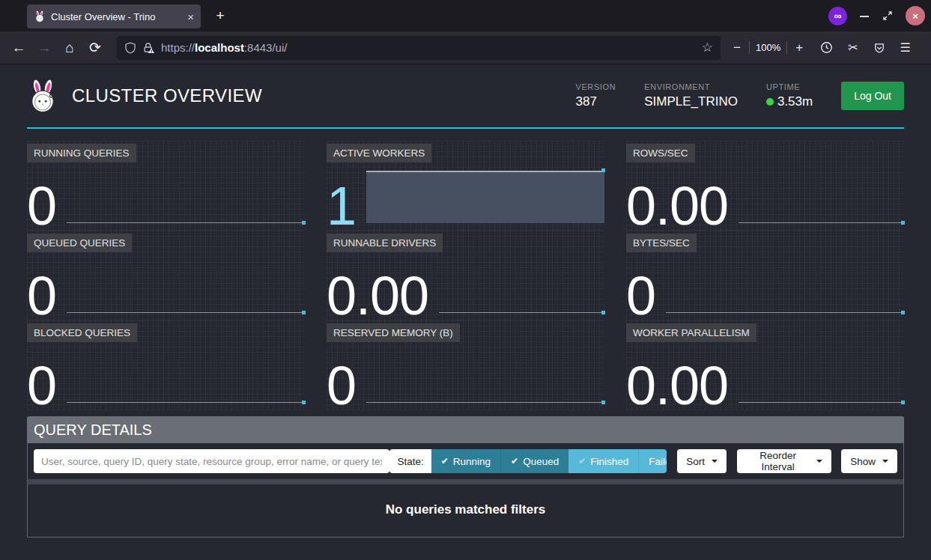  I want to click on history-clock-icon, so click(827, 48).